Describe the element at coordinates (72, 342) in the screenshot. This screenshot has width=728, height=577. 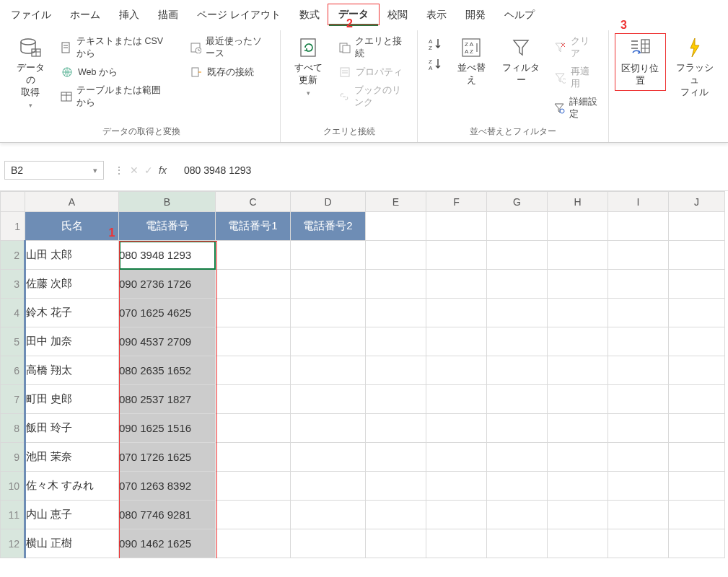
I see `cell: 田中 加奈` at that location.